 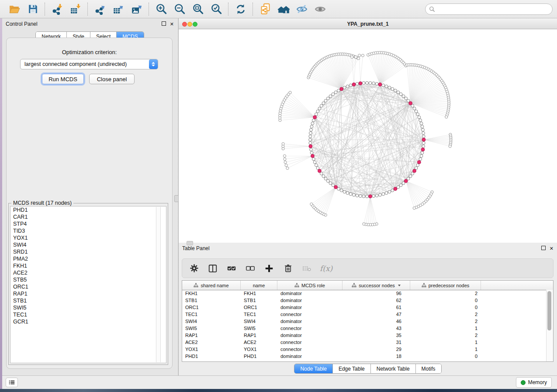 What do you see at coordinates (88, 266) in the screenshot?
I see `list-item: FKH1` at bounding box center [88, 266].